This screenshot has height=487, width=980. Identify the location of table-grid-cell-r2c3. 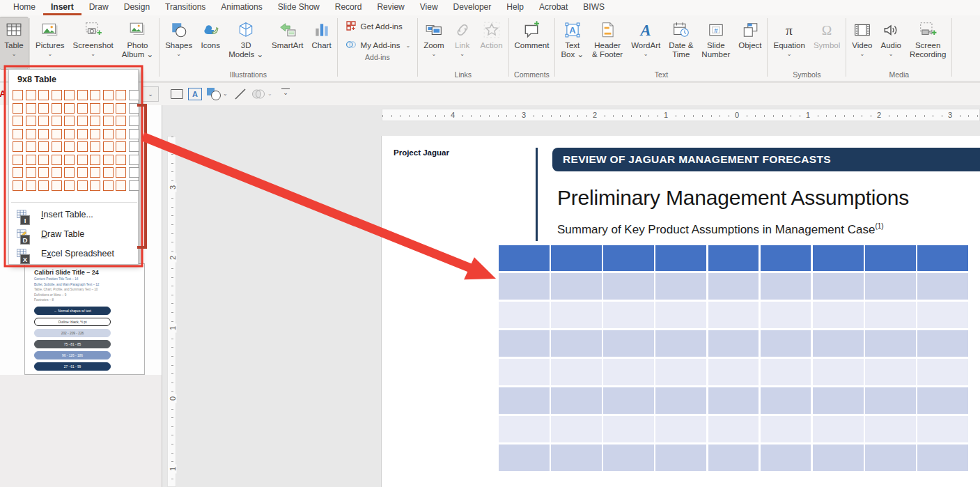
(43, 109).